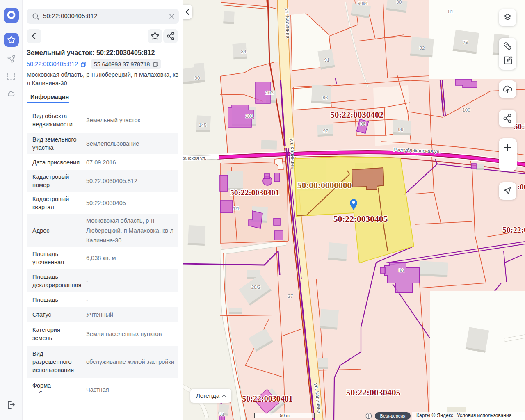  Describe the element at coordinates (222, 414) in the screenshot. I see `svg-text: 31` at that location.